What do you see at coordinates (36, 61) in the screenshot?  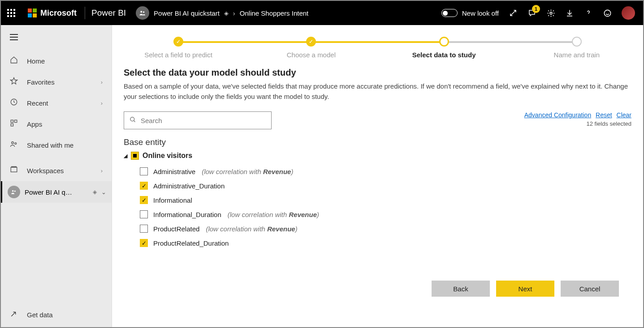 I see `nav-home-label: Home` at bounding box center [36, 61].